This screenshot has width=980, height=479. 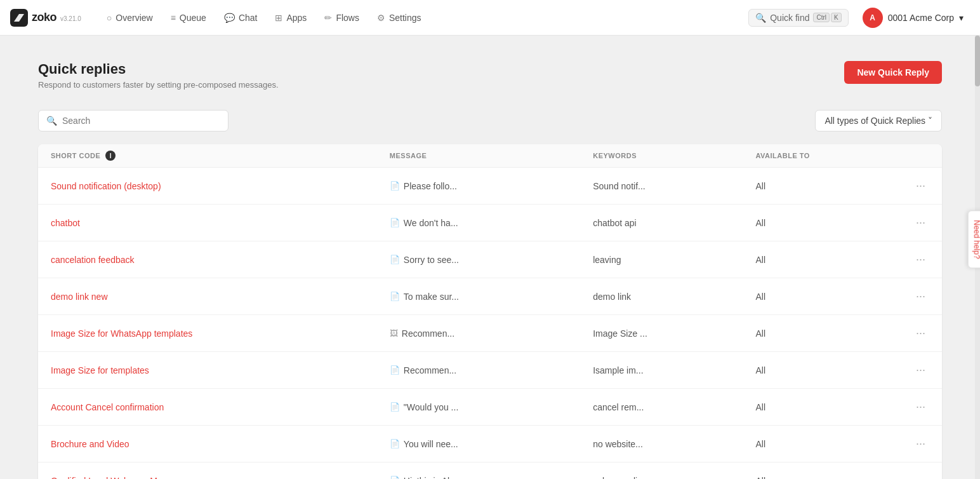 What do you see at coordinates (798, 18) in the screenshot?
I see `quick-find-button: 🔍 Quick find Ctrl K` at bounding box center [798, 18].